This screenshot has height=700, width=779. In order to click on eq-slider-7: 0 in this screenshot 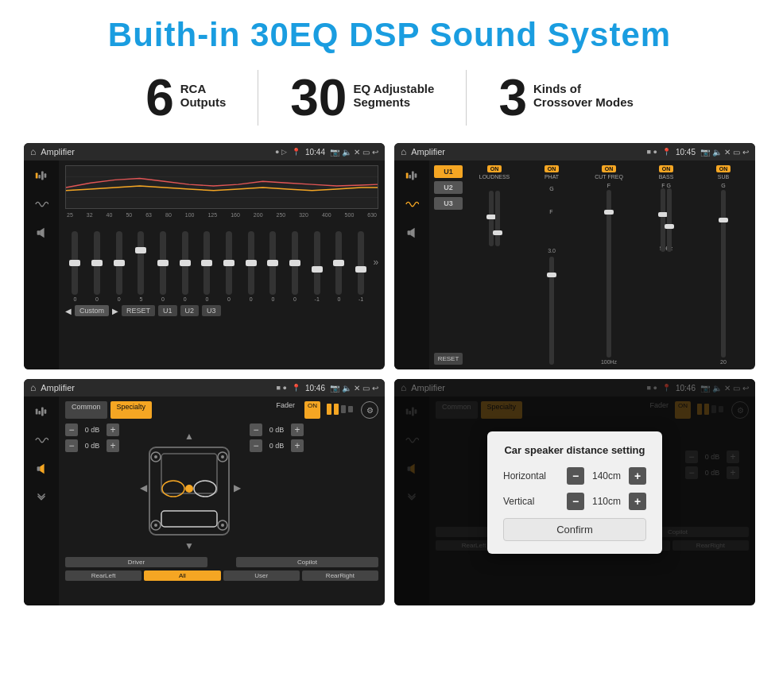, I will do `click(229, 267)`.